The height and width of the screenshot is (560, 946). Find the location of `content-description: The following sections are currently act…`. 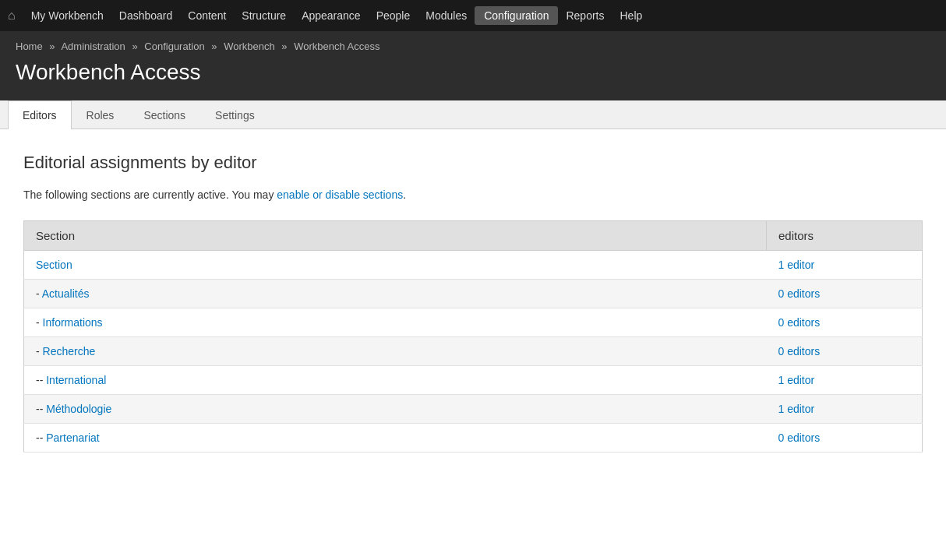

content-description: The following sections are currently act… is located at coordinates (473, 195).